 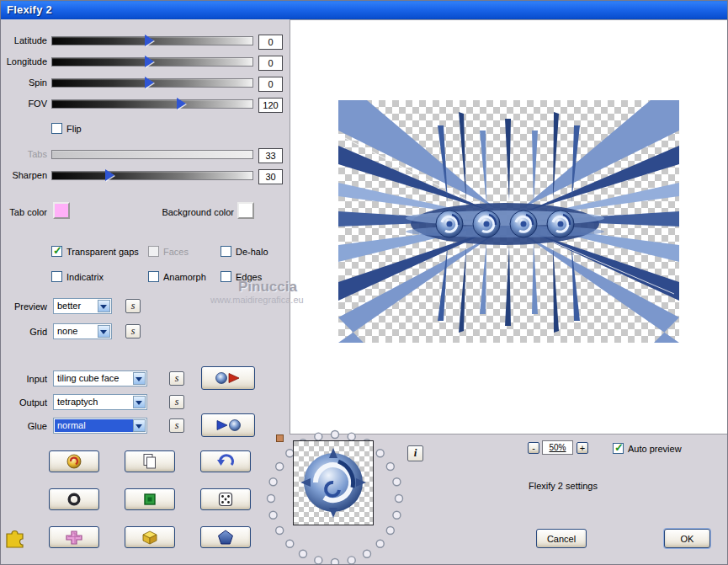 I want to click on zoom-out-button: -, so click(x=534, y=448).